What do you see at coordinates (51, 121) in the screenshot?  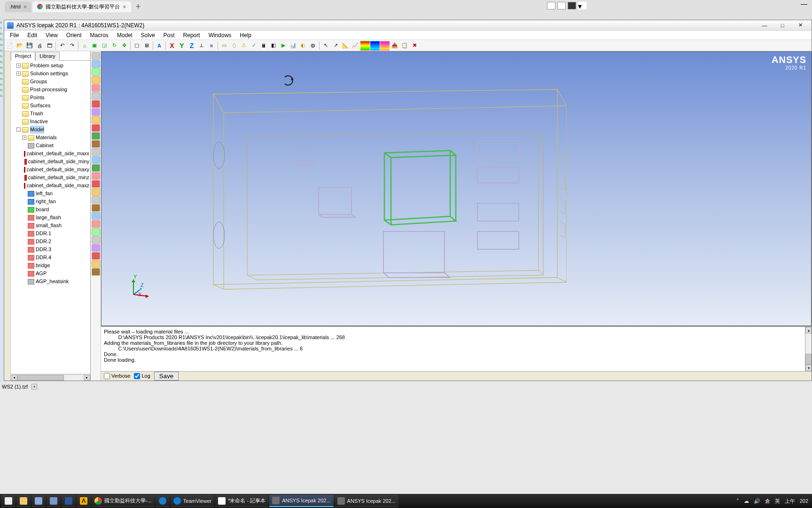 I see `tree-item-inactive: Inactive` at bounding box center [51, 121].